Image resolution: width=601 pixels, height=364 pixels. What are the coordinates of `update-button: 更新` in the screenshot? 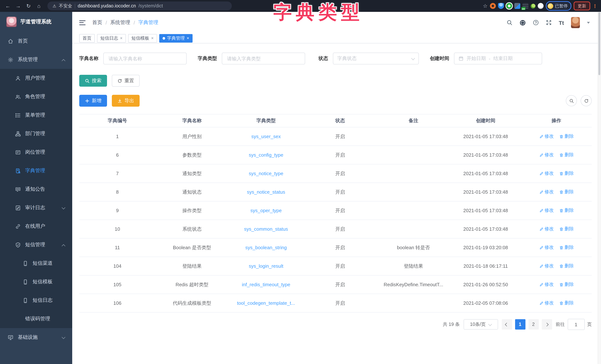 It's located at (582, 6).